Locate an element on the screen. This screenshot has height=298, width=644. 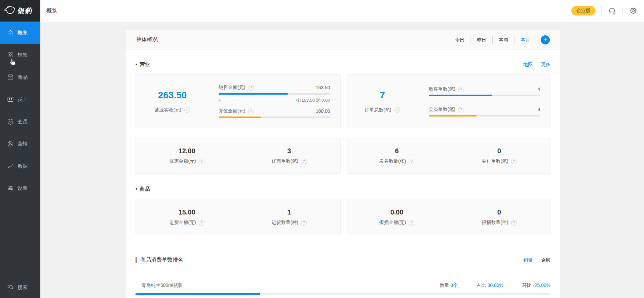
stat-cell-purchase-count: 1 进货数量(种)? is located at coordinates (289, 217).